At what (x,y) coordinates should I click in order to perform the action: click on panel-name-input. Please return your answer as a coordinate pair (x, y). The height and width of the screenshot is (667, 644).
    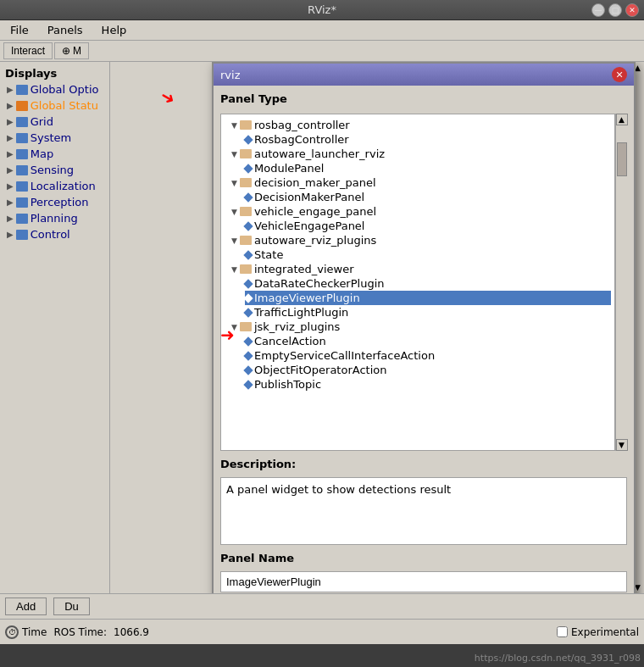
    Looking at the image, I should click on (424, 581).